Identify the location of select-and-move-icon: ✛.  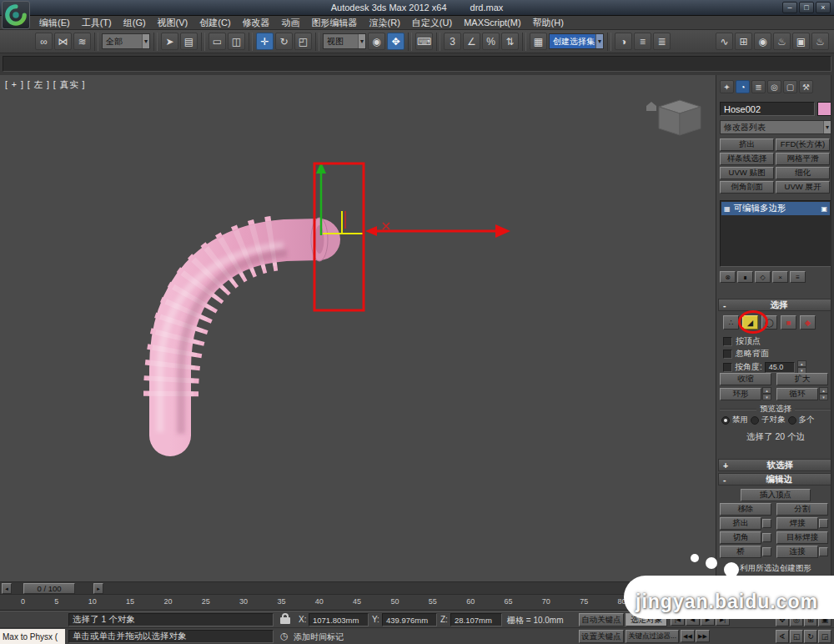
(265, 42).